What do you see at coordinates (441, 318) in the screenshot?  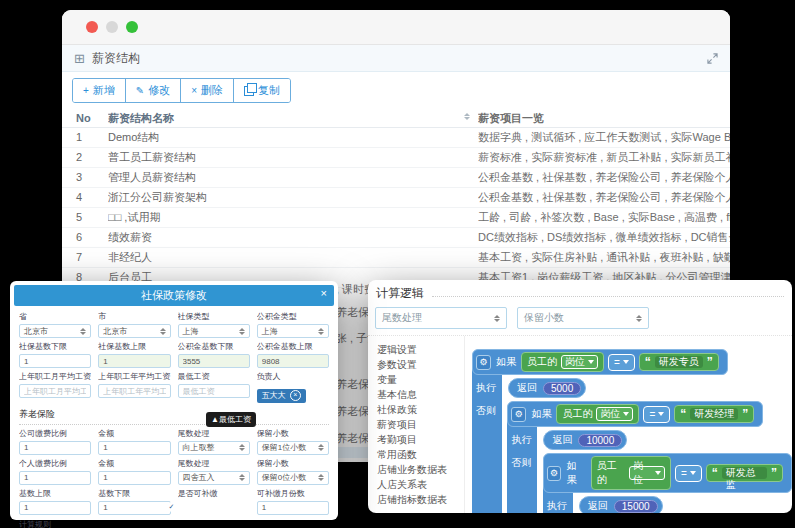 I see `tail-processing-select: 尾数处理` at bounding box center [441, 318].